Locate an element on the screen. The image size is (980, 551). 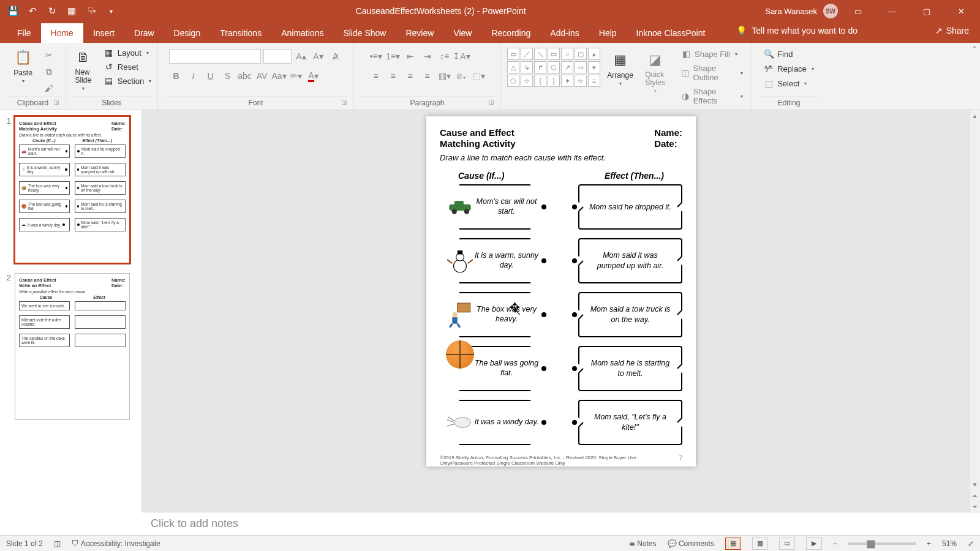
font-color-icon: A▾ is located at coordinates (314, 76).